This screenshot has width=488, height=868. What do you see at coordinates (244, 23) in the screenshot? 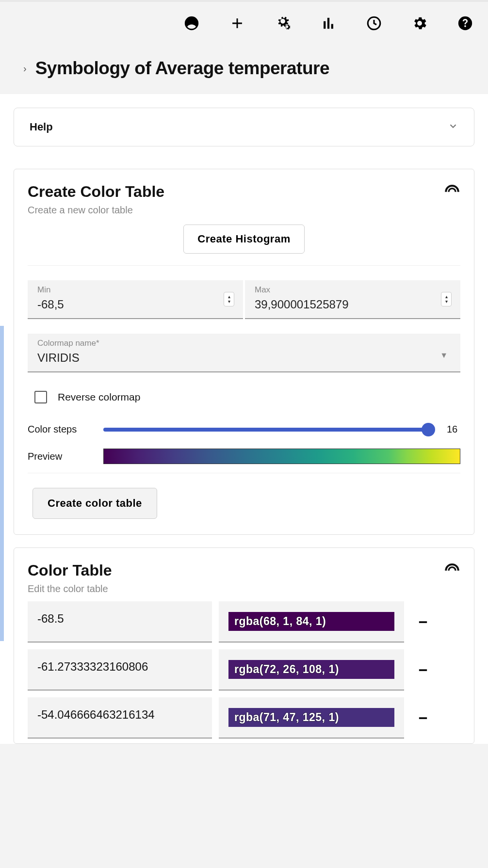
I see `toolbar` at bounding box center [244, 23].